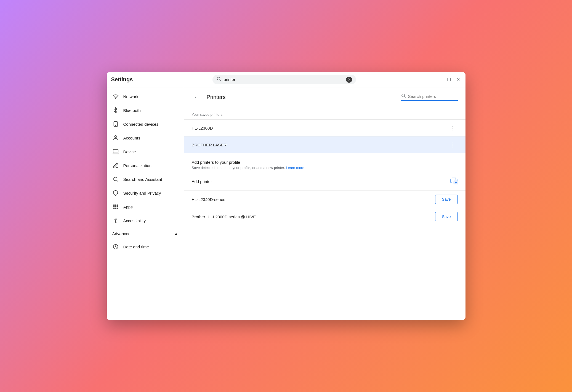  Describe the element at coordinates (325, 97) in the screenshot. I see `printers-header: ← Printers` at that location.